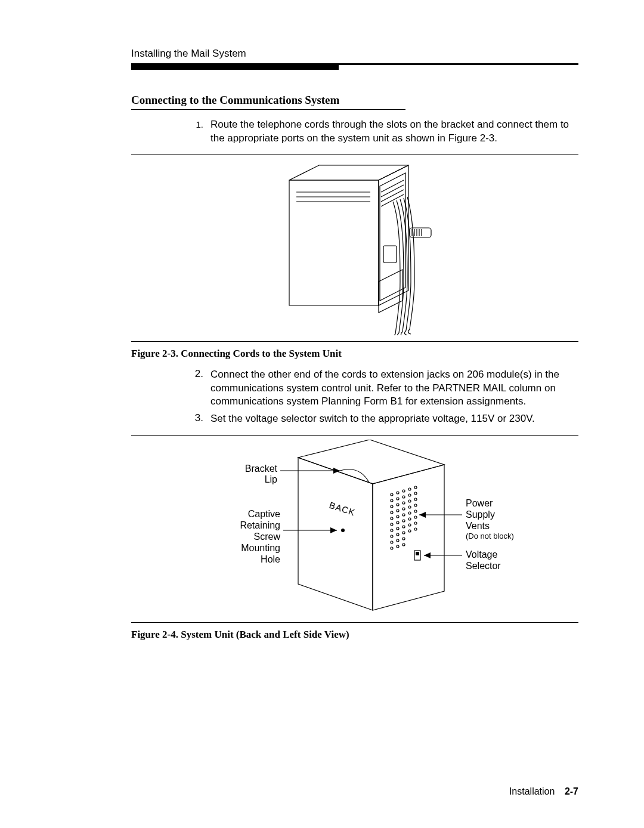 The height and width of the screenshot is (828, 644). What do you see at coordinates (383, 388) in the screenshot?
I see `step-2: 2. Connect the other end of the cords to…` at bounding box center [383, 388].